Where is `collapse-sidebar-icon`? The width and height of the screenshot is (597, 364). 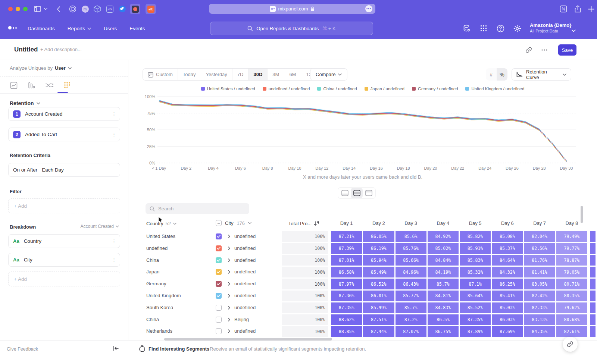
collapse-sidebar-icon is located at coordinates (116, 349).